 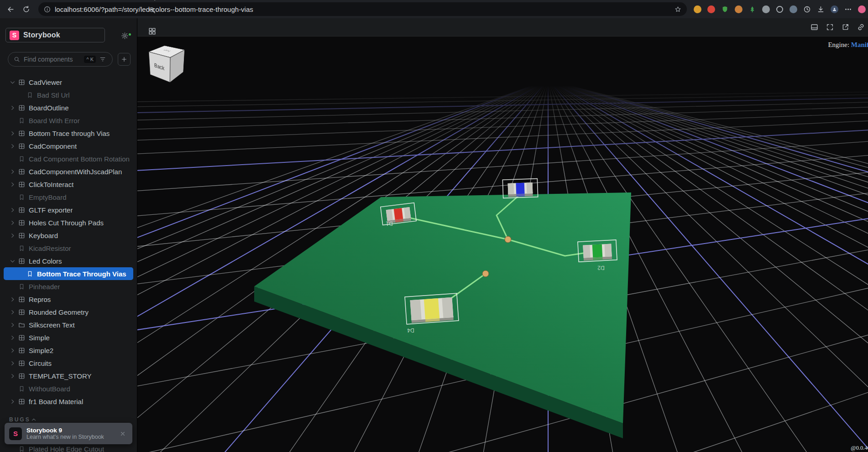 What do you see at coordinates (68, 210) in the screenshot?
I see `sidebar-item-gltf-exporter: GLTF exporter` at bounding box center [68, 210].